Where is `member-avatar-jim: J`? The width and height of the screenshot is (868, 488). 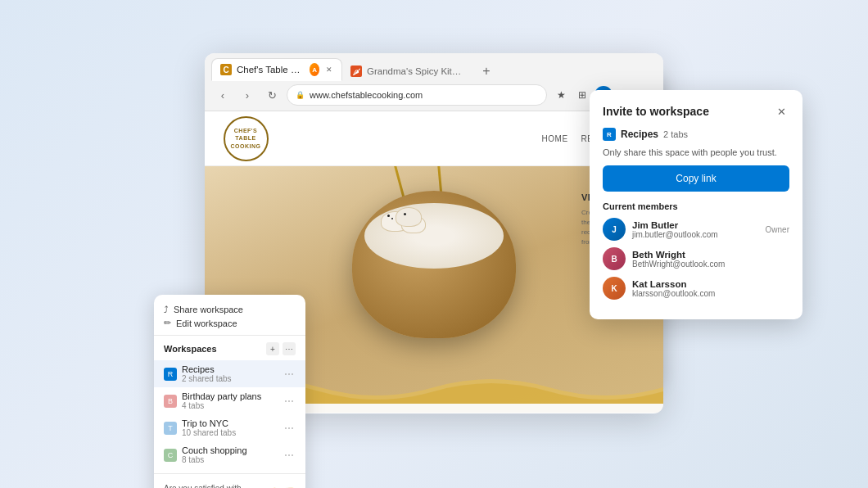 member-avatar-jim: J is located at coordinates (614, 229).